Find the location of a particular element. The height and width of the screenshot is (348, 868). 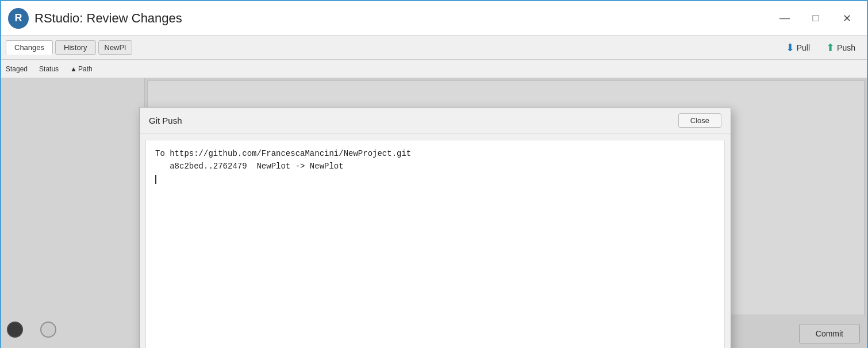

close-window-button: ✕ is located at coordinates (847, 18).